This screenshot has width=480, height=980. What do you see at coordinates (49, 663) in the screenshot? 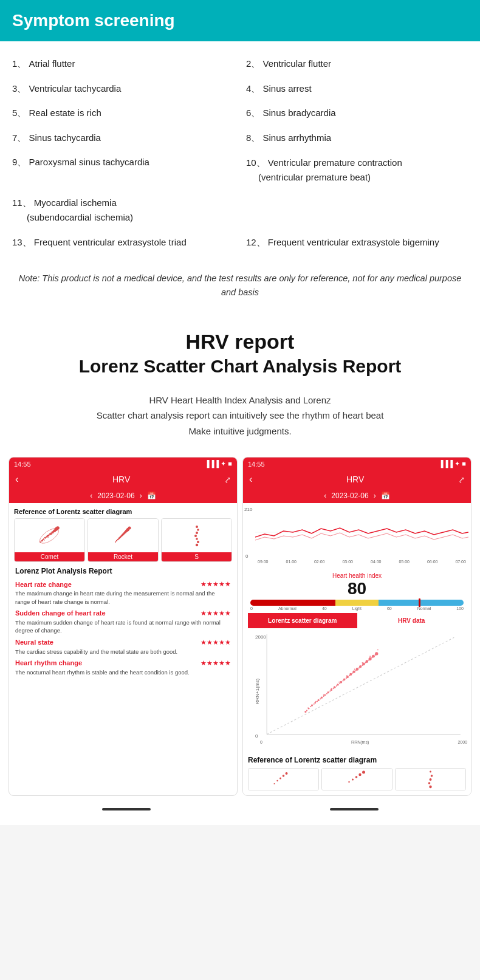
I see `metric-4-name: Heart rhythm change` at bounding box center [49, 663].